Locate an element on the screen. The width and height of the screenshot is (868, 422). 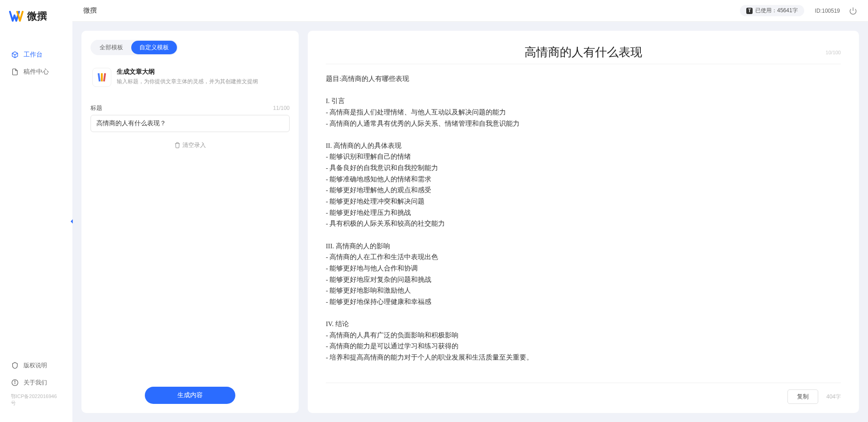
usage-badge: T 已使用： 45641字 is located at coordinates (772, 11).